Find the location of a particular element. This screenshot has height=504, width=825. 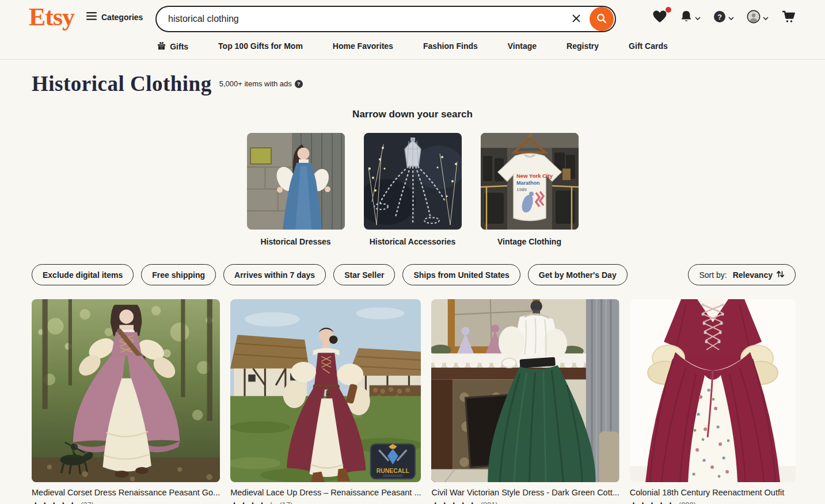

page-title: Historical Clothing is located at coordinates (122, 84).